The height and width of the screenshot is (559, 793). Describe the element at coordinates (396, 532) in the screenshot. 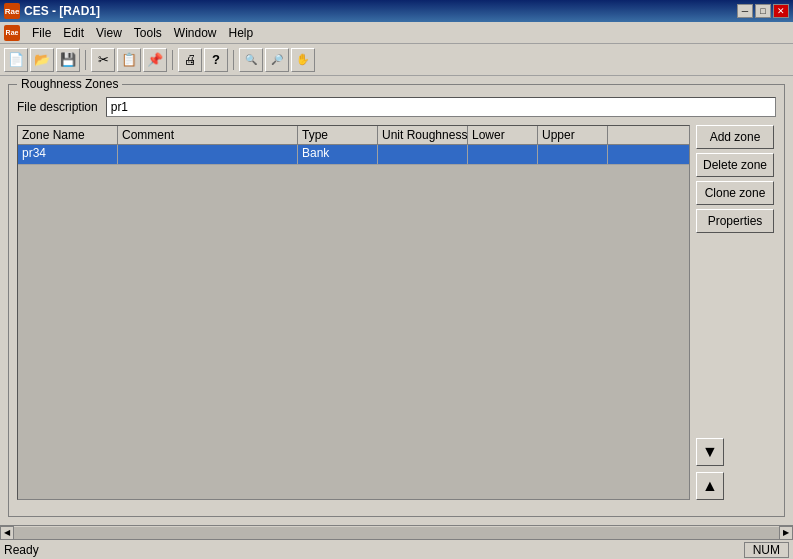

I see `horizontal-scrollbar: ◀ ▶` at that location.